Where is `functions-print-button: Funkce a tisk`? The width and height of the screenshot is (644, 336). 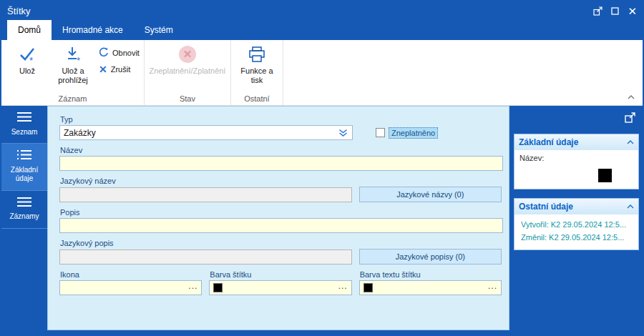 functions-print-button: Funkce a tisk is located at coordinates (257, 65).